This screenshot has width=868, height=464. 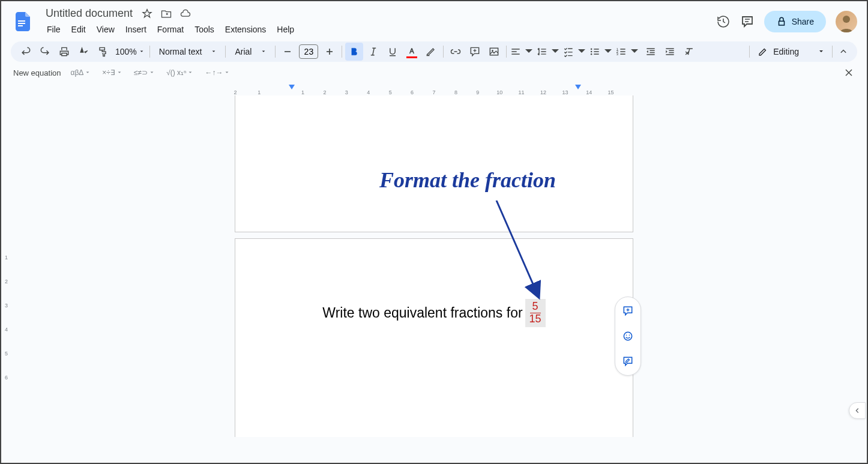 I want to click on underline-button, so click(x=393, y=52).